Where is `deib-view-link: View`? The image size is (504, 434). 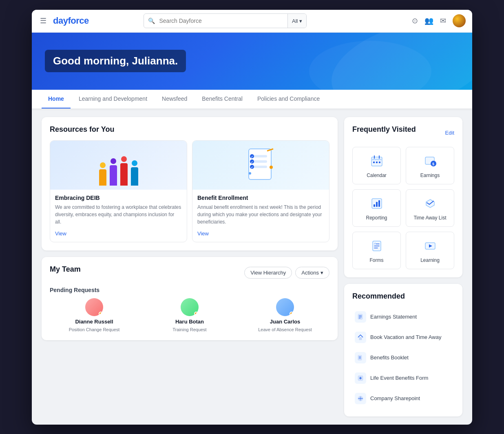
deib-view-link: View is located at coordinates (61, 233).